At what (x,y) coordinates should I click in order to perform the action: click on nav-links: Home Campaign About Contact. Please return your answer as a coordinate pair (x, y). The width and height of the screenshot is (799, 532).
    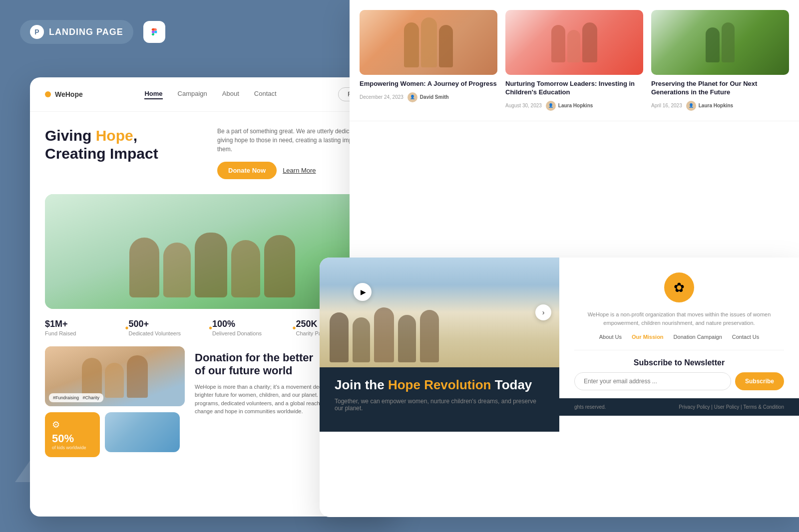
    Looking at the image, I should click on (211, 95).